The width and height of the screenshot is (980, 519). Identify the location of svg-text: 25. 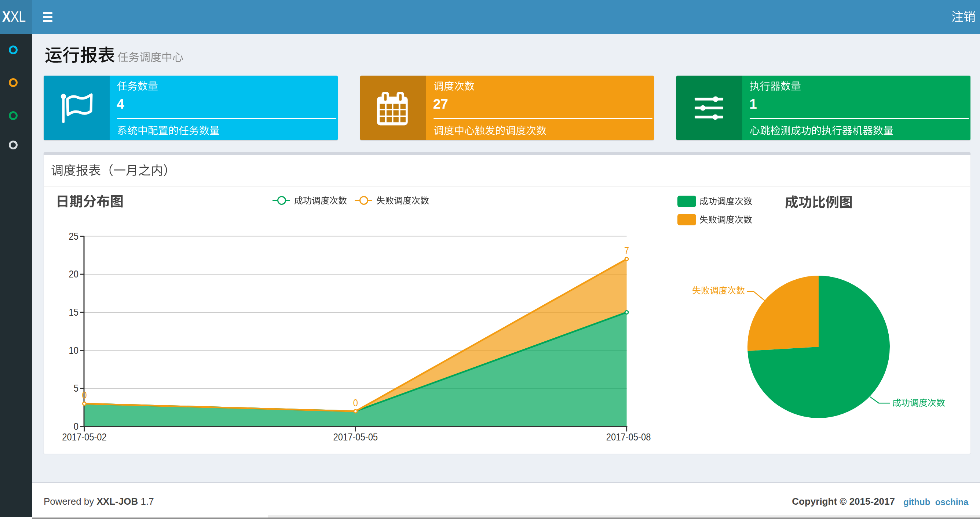
(74, 236).